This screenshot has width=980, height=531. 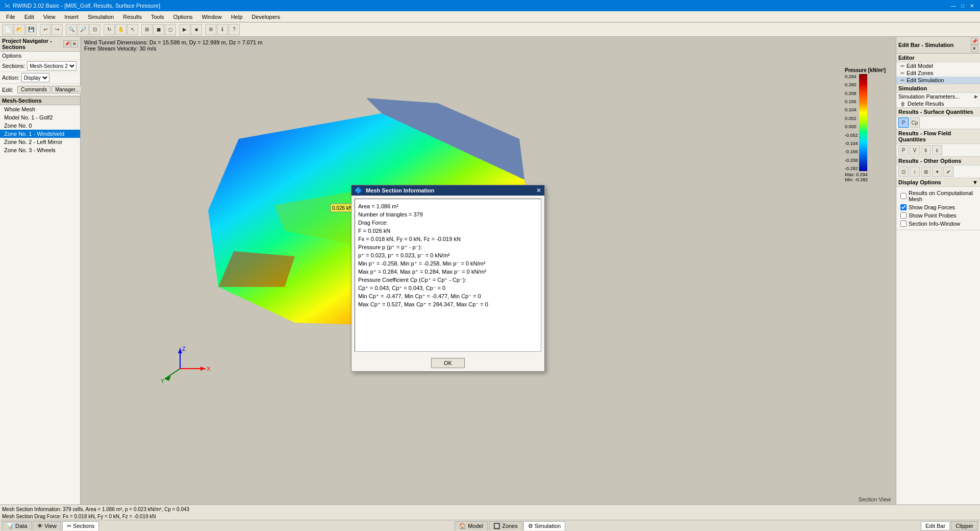 I want to click on tb-save: 💾, so click(x=31, y=30).